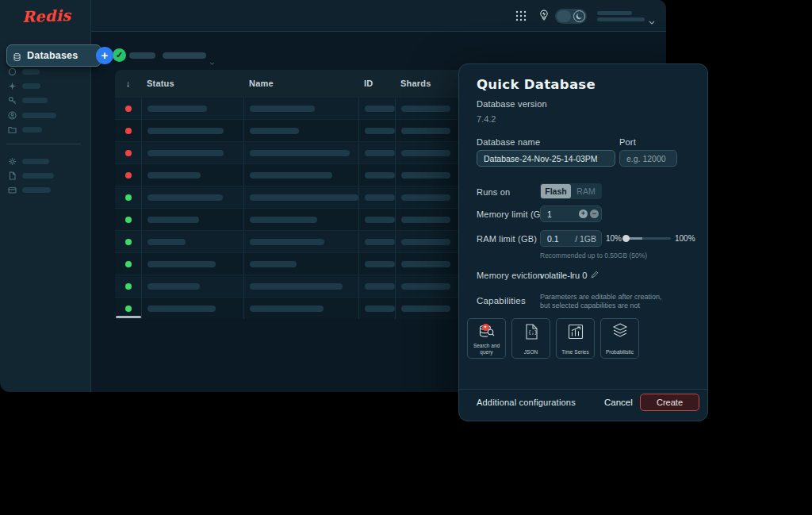  I want to click on memory-limit-label: Memory limit (GB), so click(513, 214).